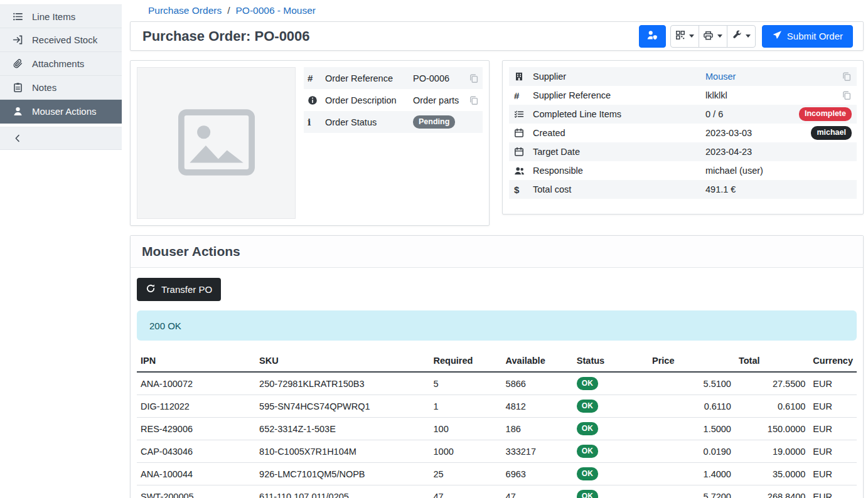  I want to click on breadcrumb-link-current: PO-0006 - Mouser, so click(276, 11).